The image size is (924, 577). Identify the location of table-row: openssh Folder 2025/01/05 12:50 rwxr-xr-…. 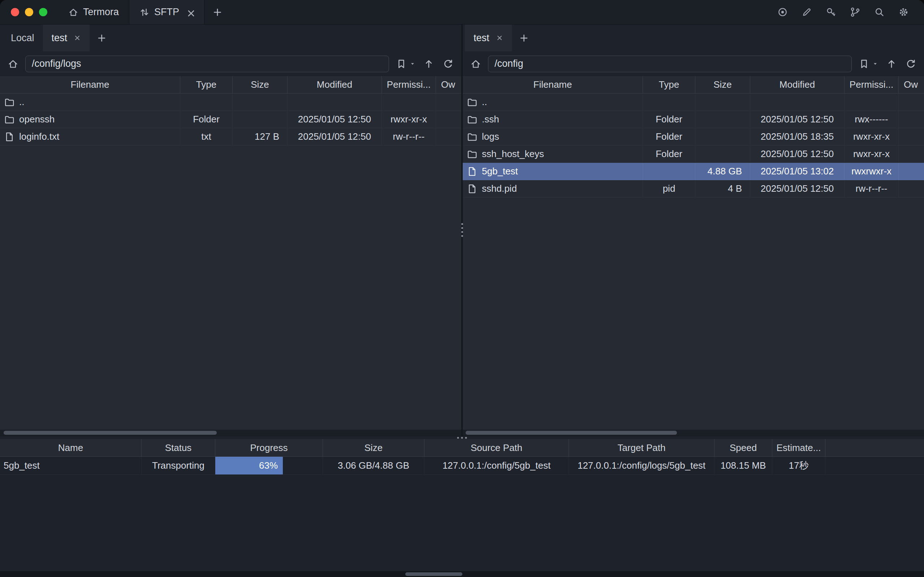
(231, 119).